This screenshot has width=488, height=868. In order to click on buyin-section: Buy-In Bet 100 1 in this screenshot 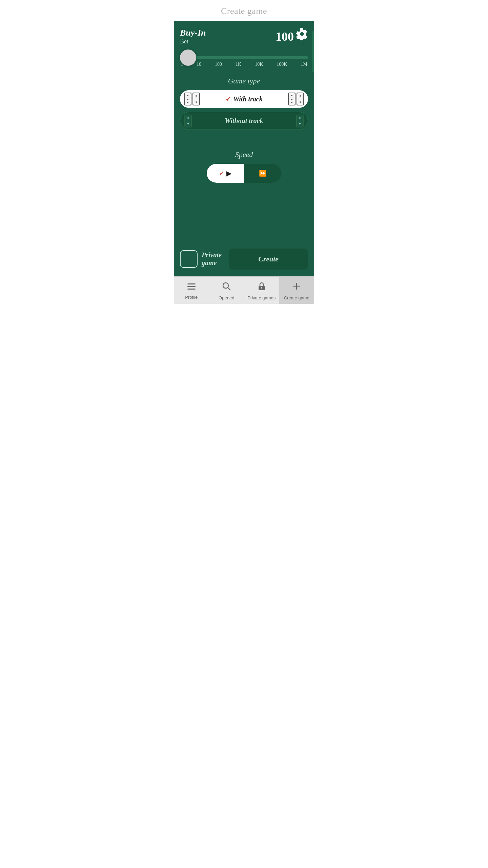, I will do `click(244, 37)`.